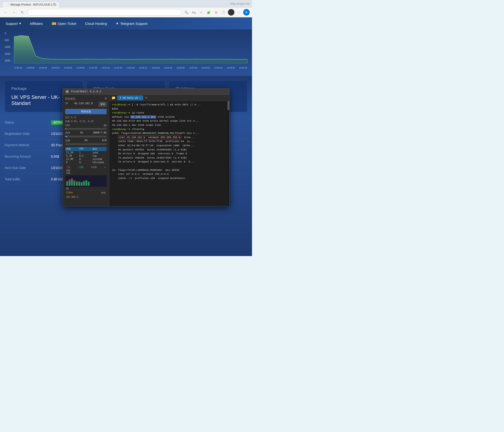  I want to click on browser-tab: 📄 Manage Product - BATUCLOUD LTD, so click(31, 4).